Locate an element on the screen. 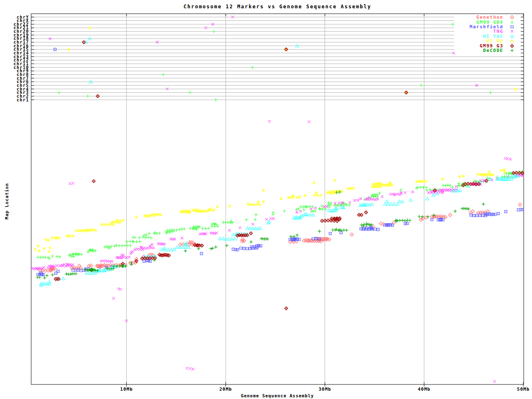 This screenshot has width=532, height=399. star-icon is located at coordinates (512, 41).